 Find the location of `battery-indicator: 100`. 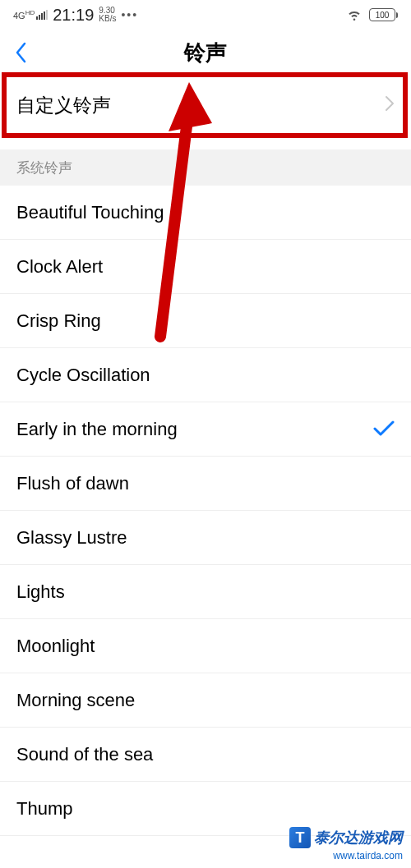

battery-indicator: 100 is located at coordinates (383, 15).